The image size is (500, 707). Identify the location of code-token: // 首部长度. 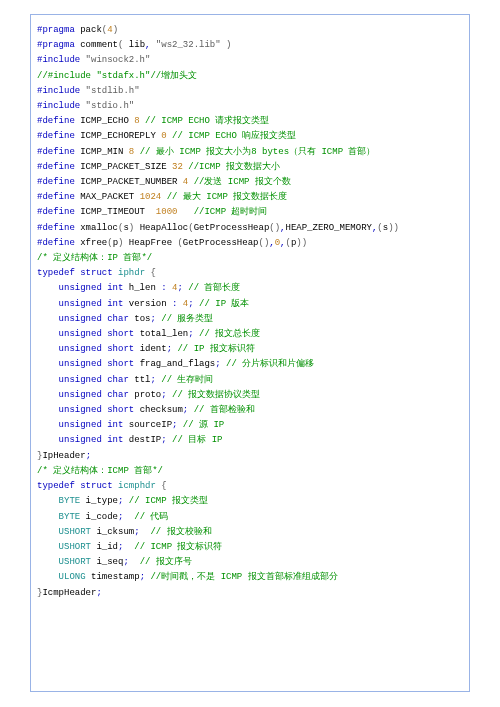
(214, 288).